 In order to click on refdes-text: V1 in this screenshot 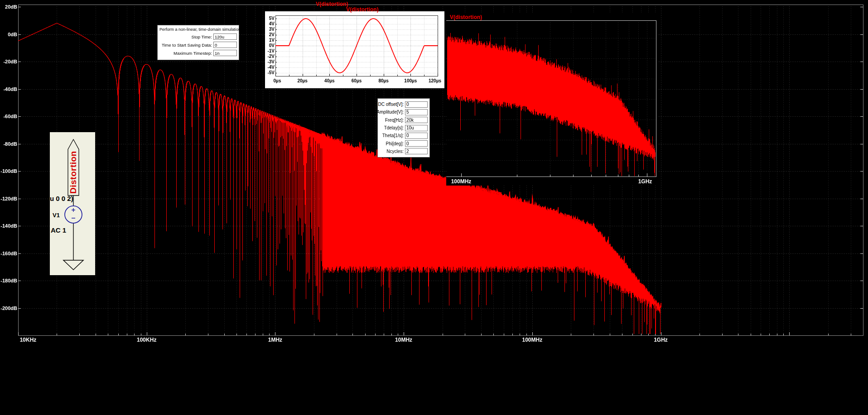, I will do `click(56, 215)`.